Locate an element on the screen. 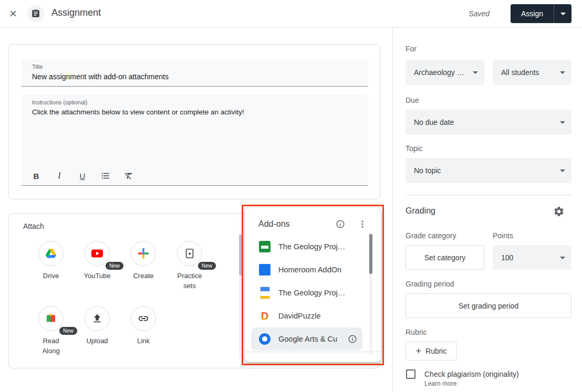  set-grading-period-button: Set grading period is located at coordinates (489, 305).